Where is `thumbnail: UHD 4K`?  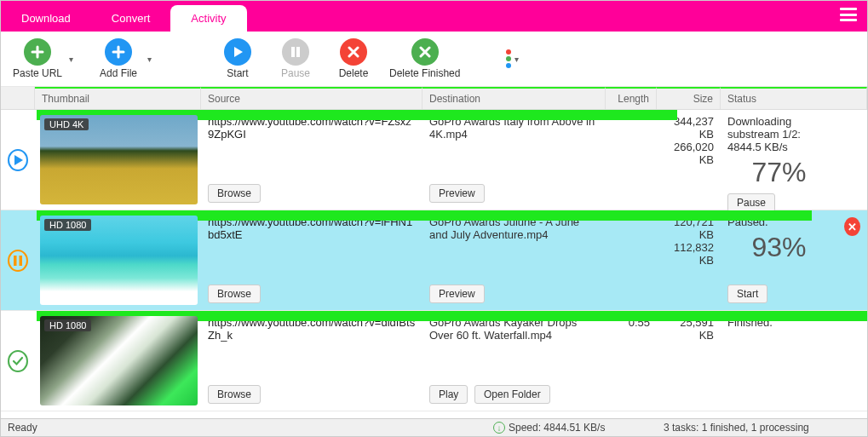
thumbnail: UHD 4K is located at coordinates (119, 160).